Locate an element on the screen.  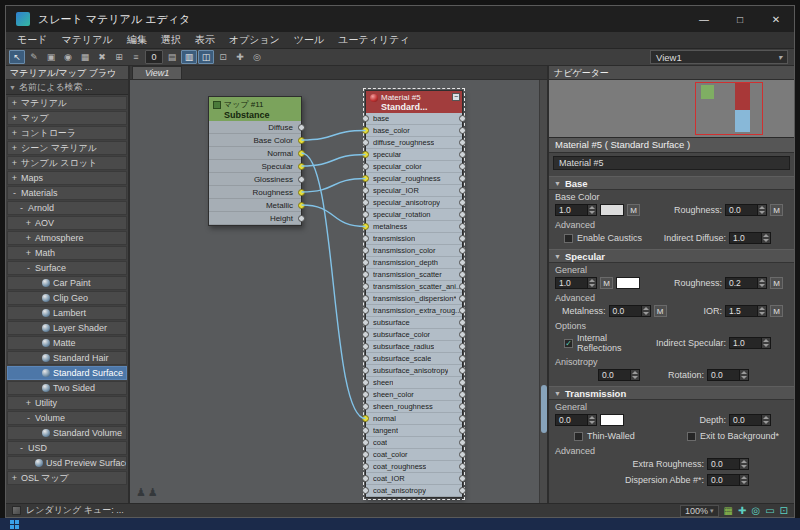
rollout-header: ▼Specular is located at coordinates (672, 256).